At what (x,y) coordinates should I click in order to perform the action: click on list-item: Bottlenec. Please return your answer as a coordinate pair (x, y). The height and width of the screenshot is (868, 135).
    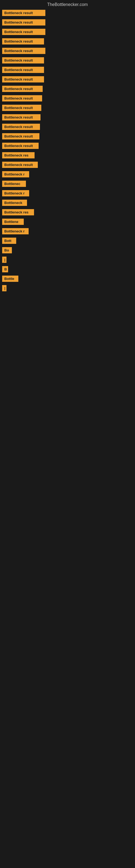
    Looking at the image, I should click on (68, 184).